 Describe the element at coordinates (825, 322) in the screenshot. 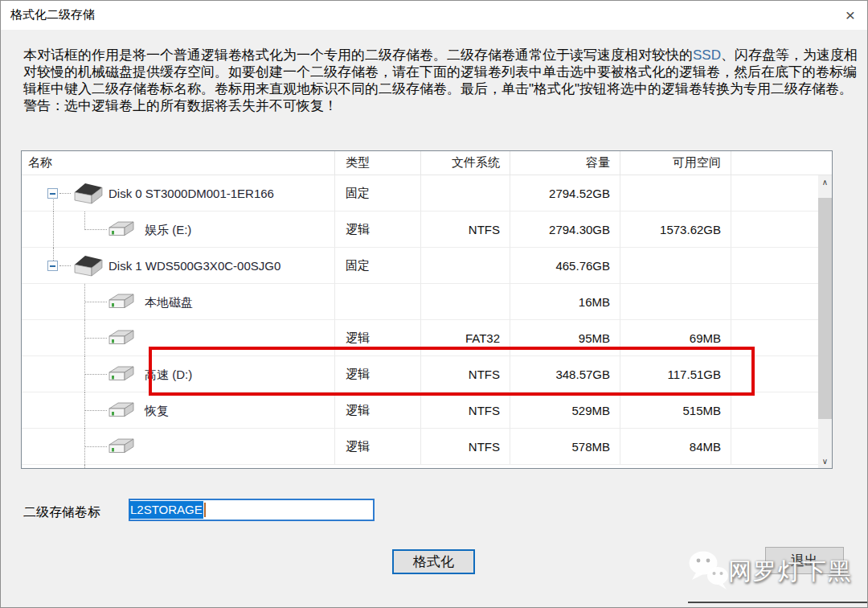

I see `vertical-scrollbar: ∧ ∨` at that location.